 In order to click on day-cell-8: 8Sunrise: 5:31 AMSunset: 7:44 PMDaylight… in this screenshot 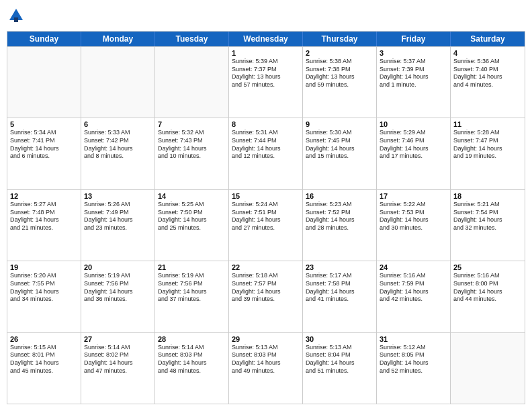, I will do `click(266, 153)`.